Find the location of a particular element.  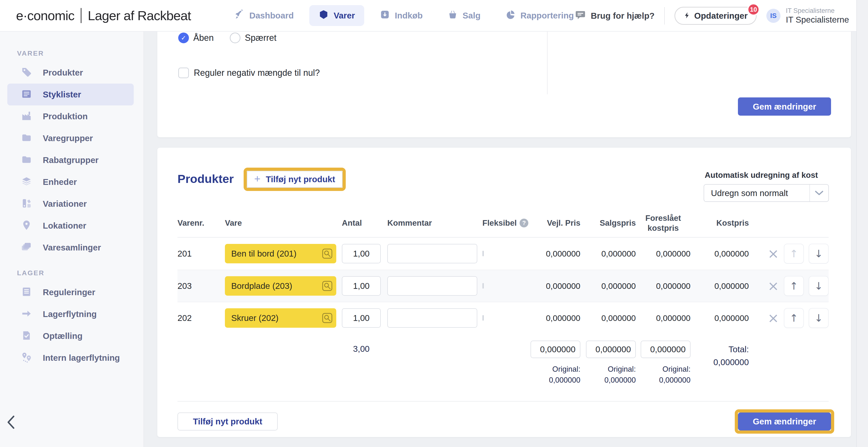

regulate-negative-label: Reguler negativ mængde til nul? is located at coordinates (257, 73).